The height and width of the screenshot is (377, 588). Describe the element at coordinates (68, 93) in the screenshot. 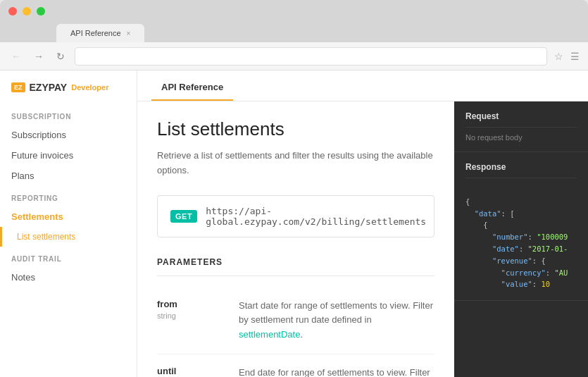

I see `brand: EZ EZYPAY Developer` at that location.